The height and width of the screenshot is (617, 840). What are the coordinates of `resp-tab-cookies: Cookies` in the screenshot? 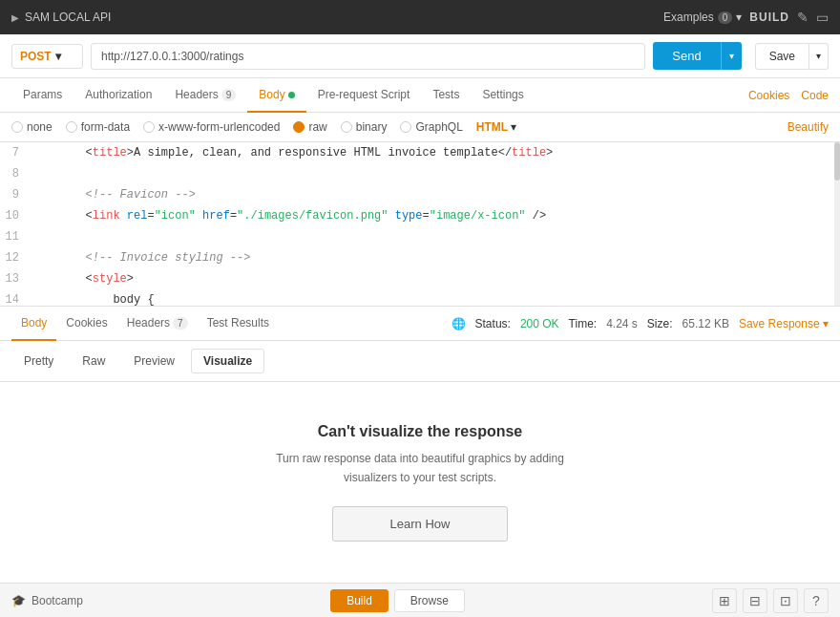 It's located at (86, 324).